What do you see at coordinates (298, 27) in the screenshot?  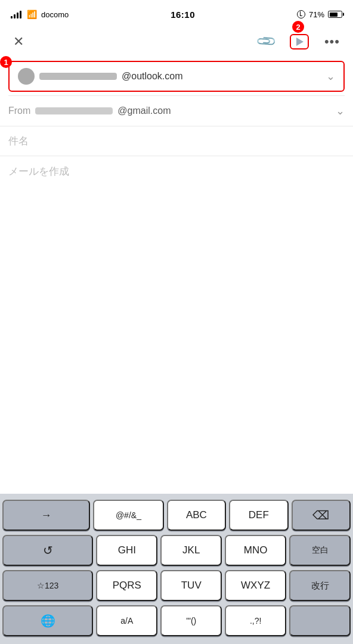 I see `annotation-2: 2` at bounding box center [298, 27].